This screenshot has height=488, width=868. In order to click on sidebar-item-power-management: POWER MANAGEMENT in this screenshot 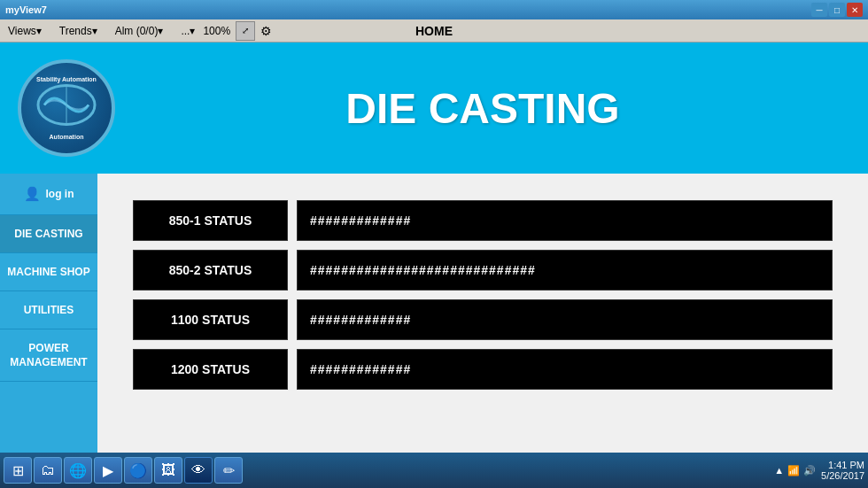, I will do `click(49, 356)`.